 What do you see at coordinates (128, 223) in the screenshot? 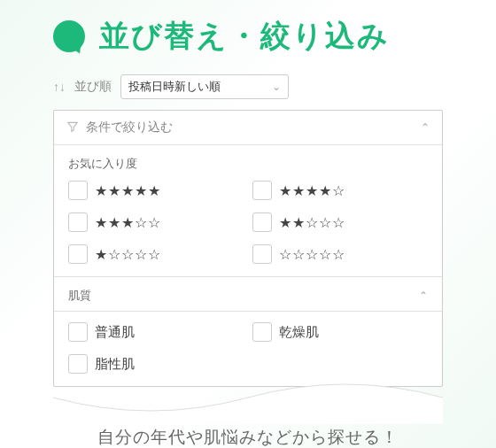
I see `stars-label: ★★★☆☆` at bounding box center [128, 223].